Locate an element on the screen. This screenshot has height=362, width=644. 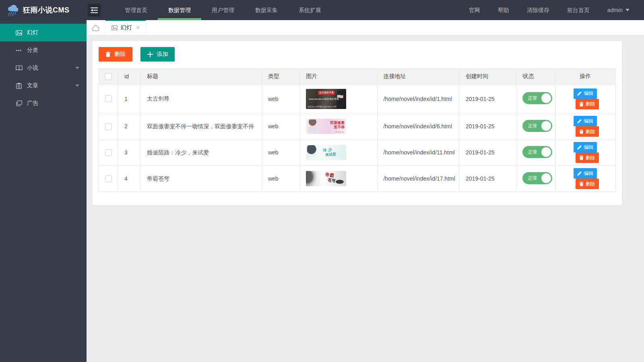
col-header-type: 类型 is located at coordinates (281, 76).